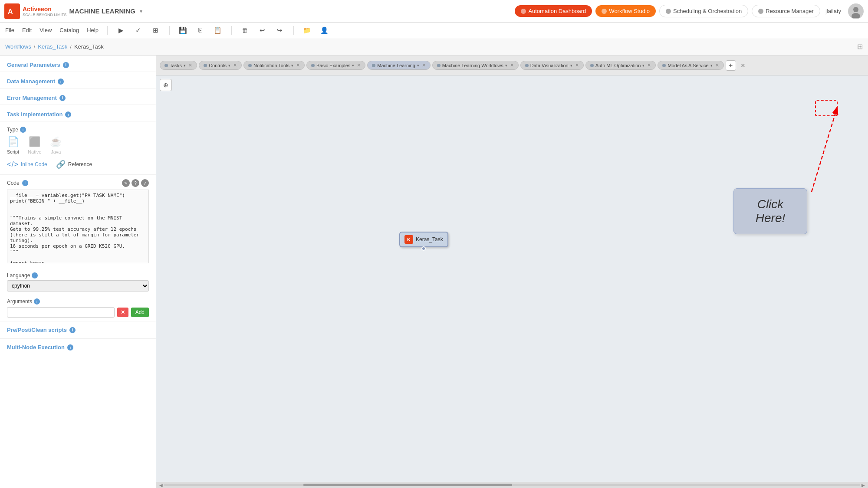 Image resolution: width=868 pixels, height=488 pixels. What do you see at coordinates (13, 142) in the screenshot?
I see `script-icon: 📄` at bounding box center [13, 142].